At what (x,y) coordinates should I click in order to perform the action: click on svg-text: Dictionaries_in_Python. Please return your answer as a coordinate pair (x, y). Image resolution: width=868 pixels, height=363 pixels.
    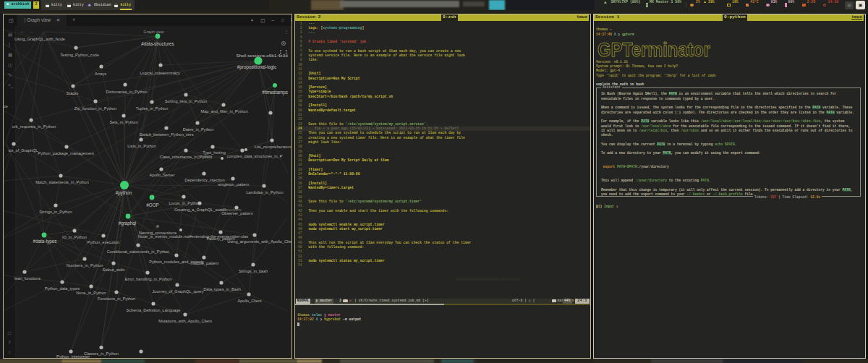
    Looking at the image, I should click on (126, 92).